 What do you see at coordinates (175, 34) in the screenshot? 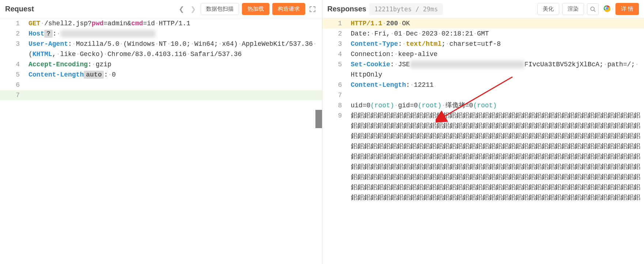
I see `code-content: Host?:·xxxxxxxxxxxxxxxxxxxxxxxx` at bounding box center [175, 34].